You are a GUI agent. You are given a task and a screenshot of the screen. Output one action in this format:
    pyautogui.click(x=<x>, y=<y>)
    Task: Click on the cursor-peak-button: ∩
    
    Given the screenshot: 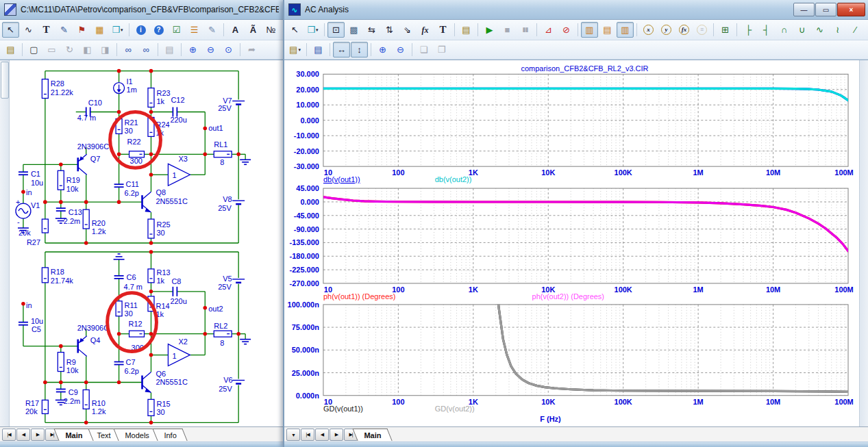 What is the action you would take?
    pyautogui.click(x=784, y=30)
    